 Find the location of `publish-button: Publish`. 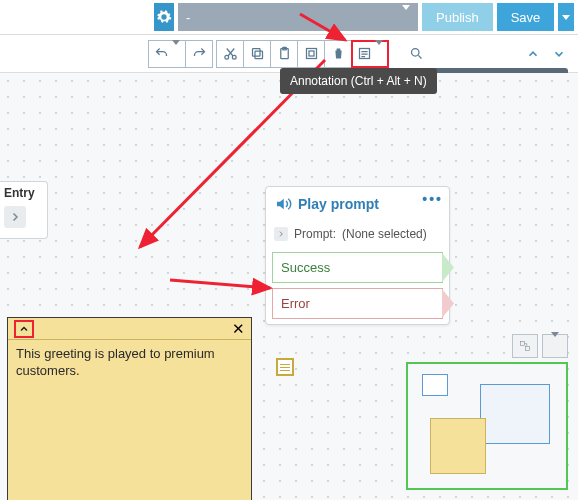

publish-button: Publish is located at coordinates (458, 17).